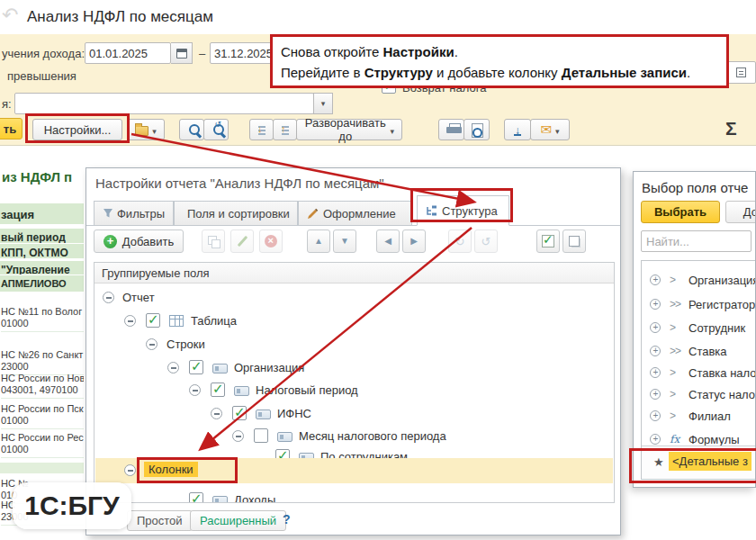 This screenshot has width=756, height=540. Describe the element at coordinates (414, 241) in the screenshot. I see `move-right-button: ▶` at that location.